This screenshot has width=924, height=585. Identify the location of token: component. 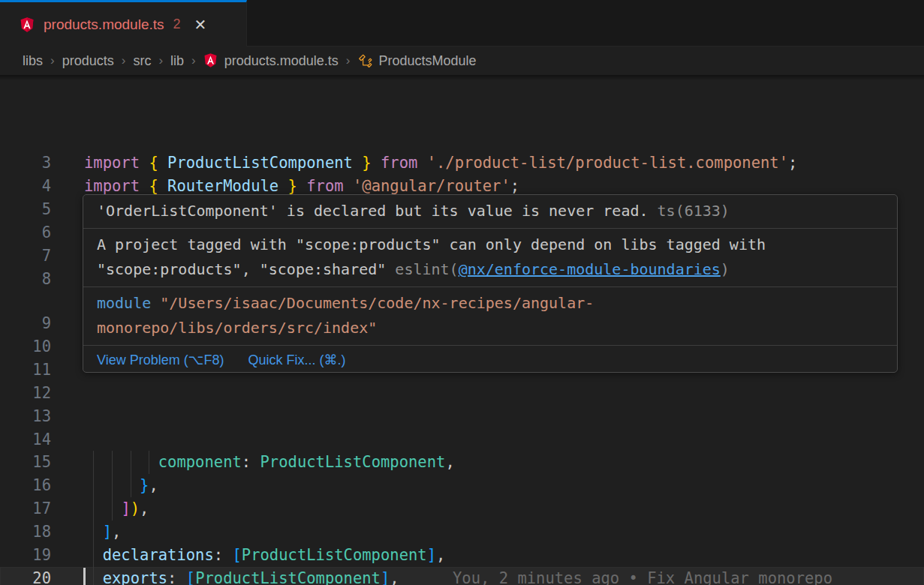
(200, 462).